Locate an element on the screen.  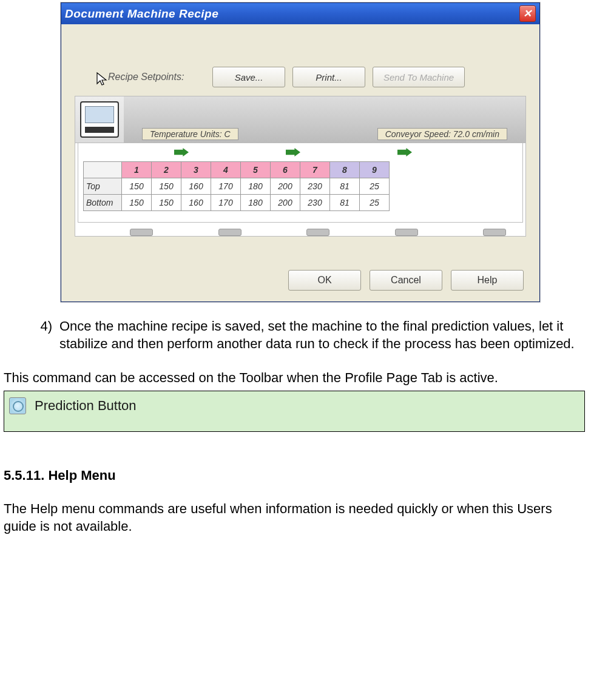
cursor-icon is located at coordinates (102, 80).